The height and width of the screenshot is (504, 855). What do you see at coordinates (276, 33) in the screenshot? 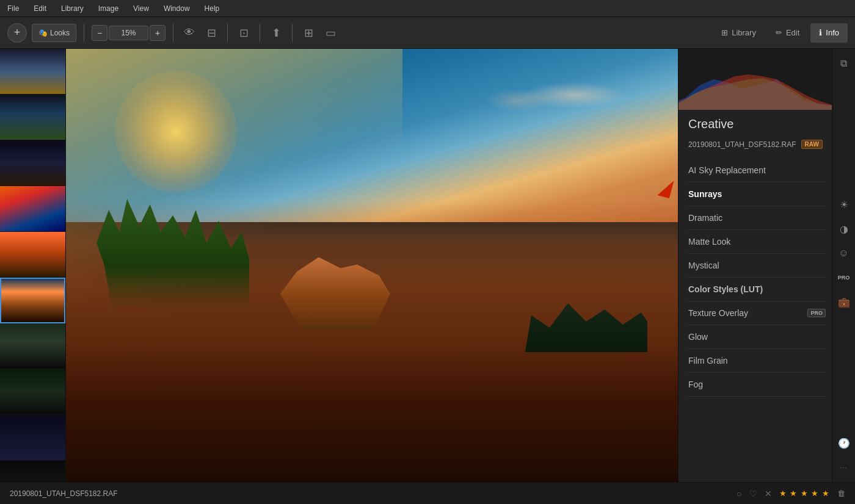
I see `export-button: ⬆` at bounding box center [276, 33].